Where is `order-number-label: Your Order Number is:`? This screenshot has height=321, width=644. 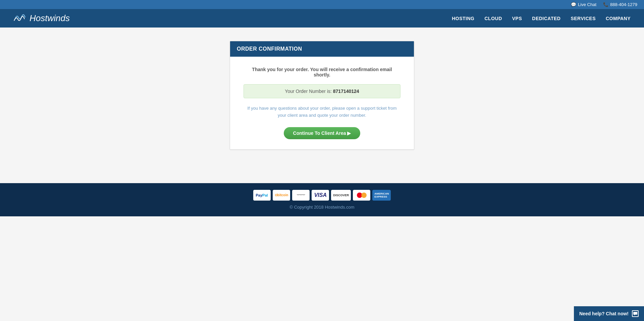 order-number-label: Your Order Number is: is located at coordinates (308, 91).